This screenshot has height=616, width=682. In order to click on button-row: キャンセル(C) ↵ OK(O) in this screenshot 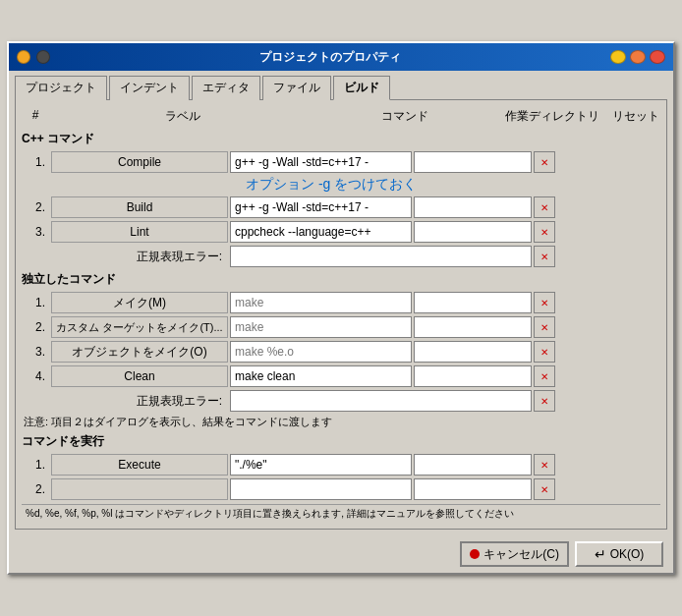, I will do `click(341, 554)`.